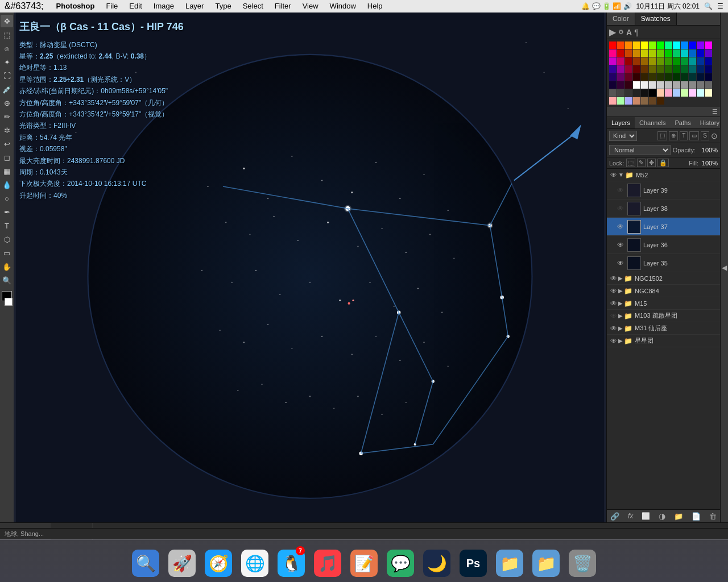 Image resolution: width=728 pixels, height=582 pixels. What do you see at coordinates (631, 163) in the screenshot?
I see `lock-pixel-icon: ⬚` at bounding box center [631, 163].